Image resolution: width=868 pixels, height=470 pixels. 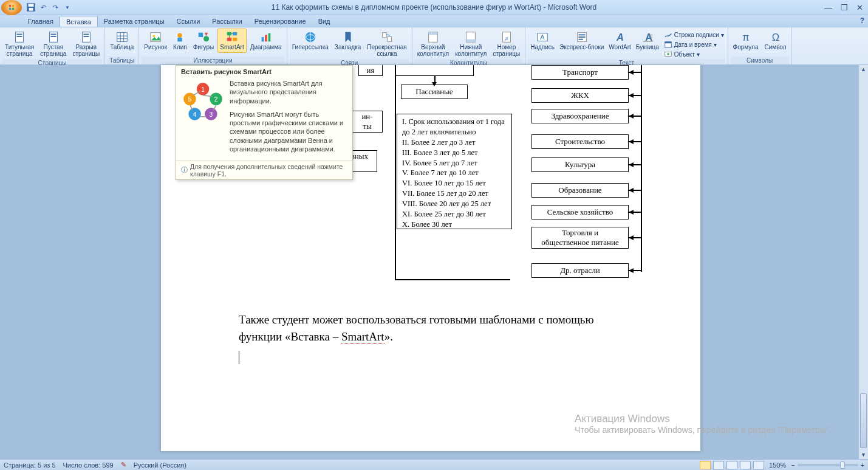 I want to click on page-icon, so click(x=86, y=37).